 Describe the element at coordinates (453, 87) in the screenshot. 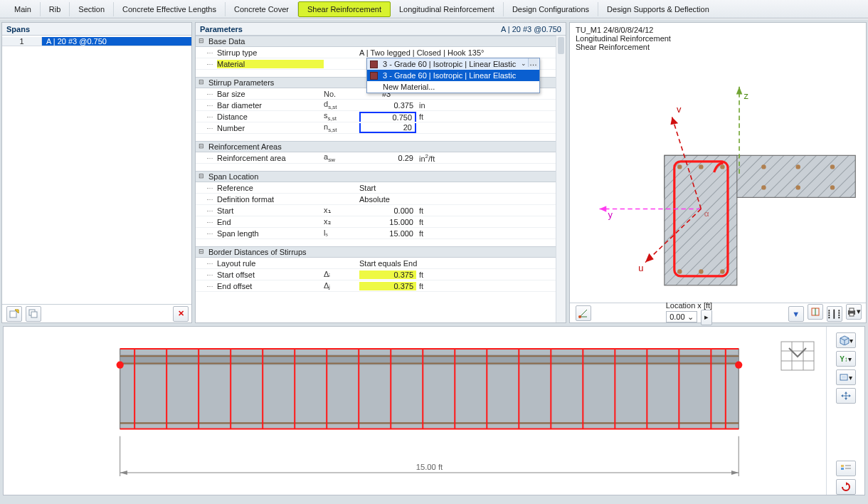

I see `material-dropdown-new: New Material...` at that location.